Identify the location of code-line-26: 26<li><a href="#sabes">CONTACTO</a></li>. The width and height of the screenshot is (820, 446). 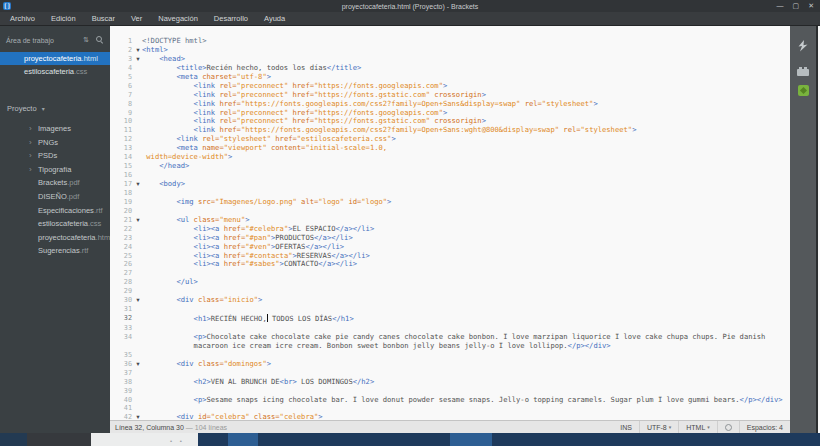
(450, 264).